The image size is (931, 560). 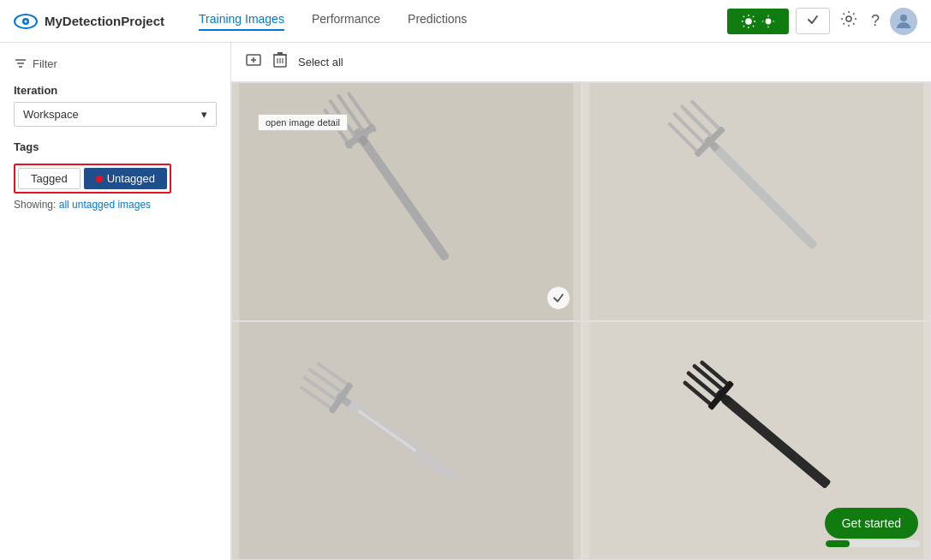 What do you see at coordinates (50, 178) in the screenshot?
I see `tagged-button: Tagged` at bounding box center [50, 178].